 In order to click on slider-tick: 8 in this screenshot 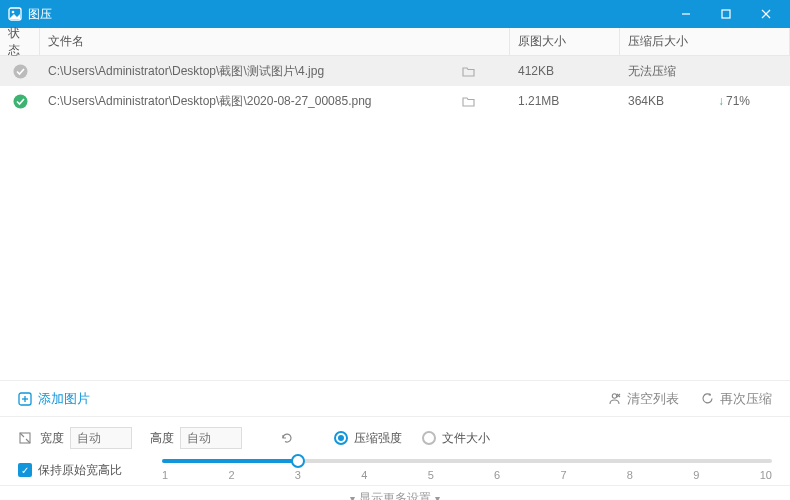, I will do `click(630, 475)`.